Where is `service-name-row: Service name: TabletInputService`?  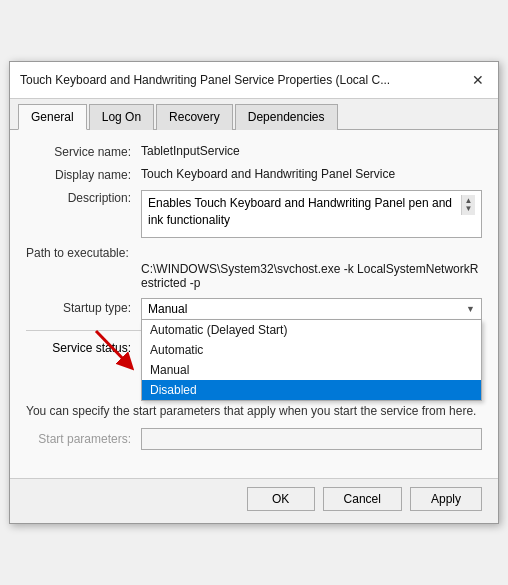
service-name-row: Service name: TabletInputService is located at coordinates (254, 152).